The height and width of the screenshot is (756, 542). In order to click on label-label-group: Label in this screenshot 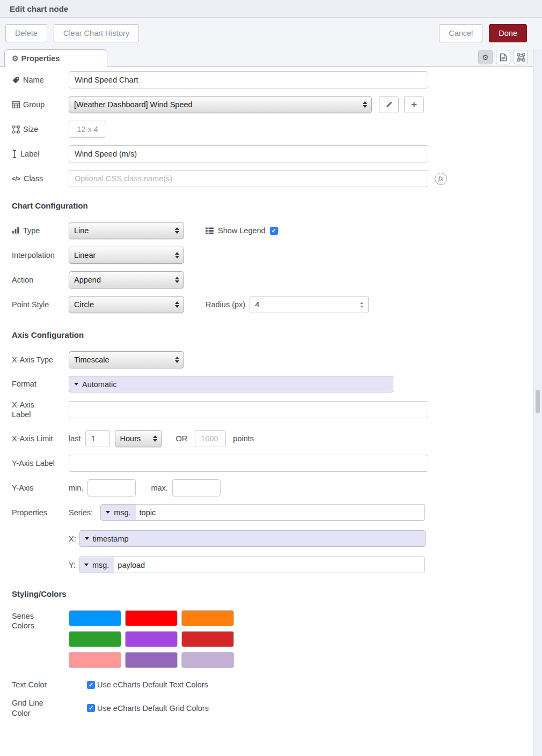, I will do `click(40, 154)`.